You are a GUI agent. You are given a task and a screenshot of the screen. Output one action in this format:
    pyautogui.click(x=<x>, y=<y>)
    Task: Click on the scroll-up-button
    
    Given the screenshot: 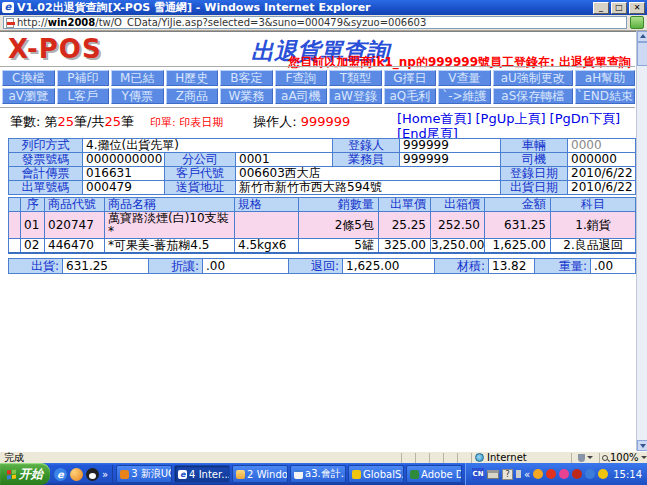 What is the action you would take?
    pyautogui.click(x=642, y=36)
    